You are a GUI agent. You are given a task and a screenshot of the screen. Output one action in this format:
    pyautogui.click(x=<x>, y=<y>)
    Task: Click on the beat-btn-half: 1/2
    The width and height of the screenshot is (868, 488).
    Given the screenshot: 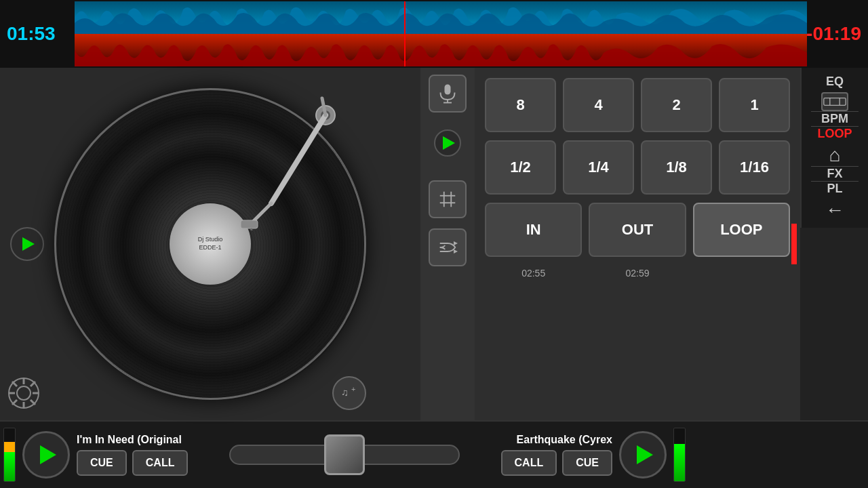 What is the action you would take?
    pyautogui.click(x=521, y=167)
    